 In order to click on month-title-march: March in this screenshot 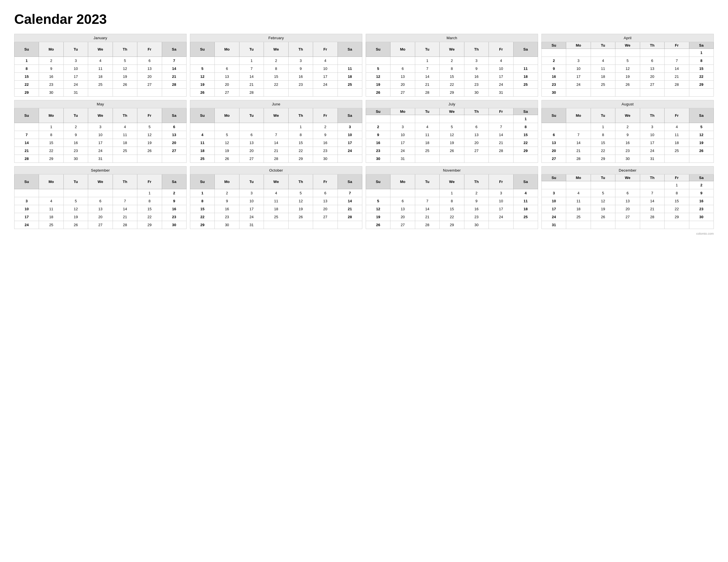, I will do `click(452, 38)`.